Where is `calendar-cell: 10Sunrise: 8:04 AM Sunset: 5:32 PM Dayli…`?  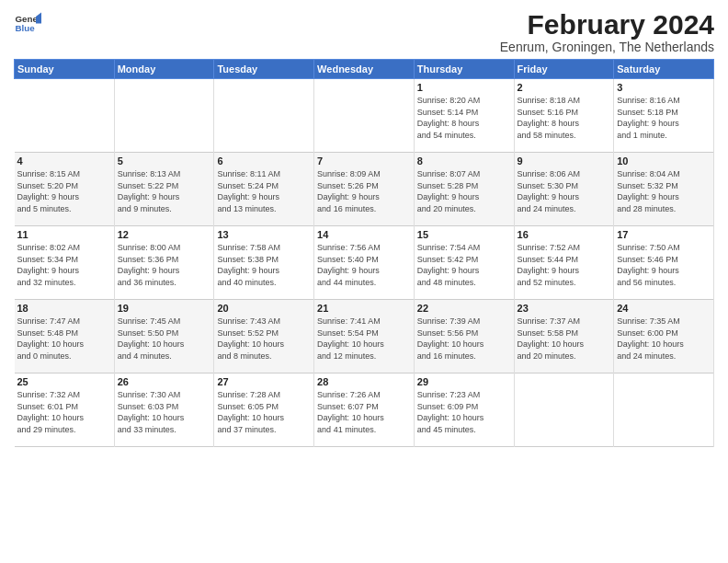 calendar-cell: 10Sunrise: 8:04 AM Sunset: 5:32 PM Dayli… is located at coordinates (664, 190).